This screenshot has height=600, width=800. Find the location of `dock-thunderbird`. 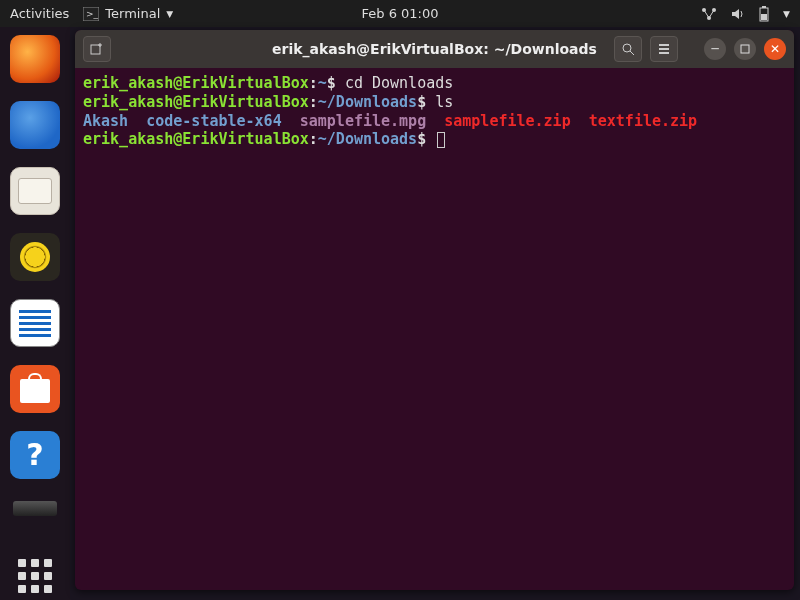

dock-thunderbird is located at coordinates (35, 125).